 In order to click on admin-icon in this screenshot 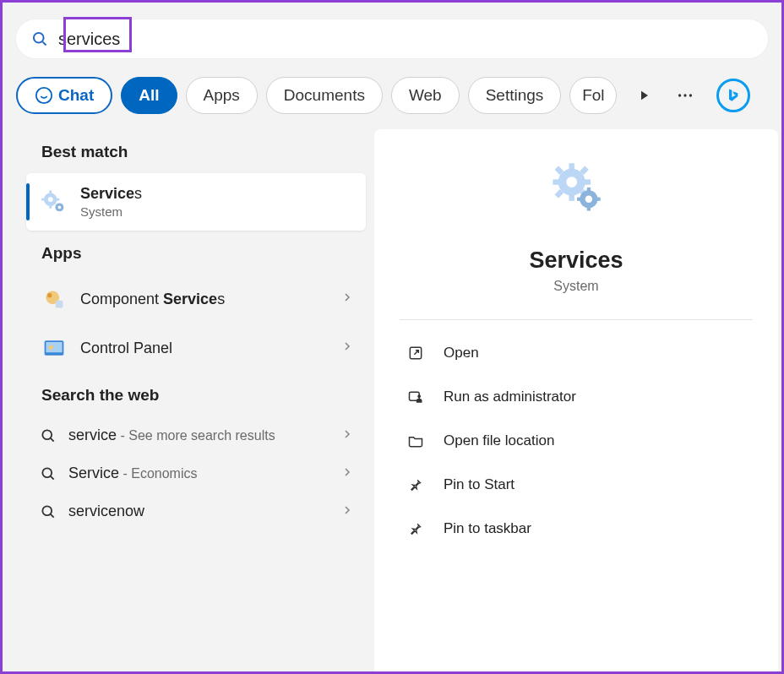, I will do `click(416, 397)`.